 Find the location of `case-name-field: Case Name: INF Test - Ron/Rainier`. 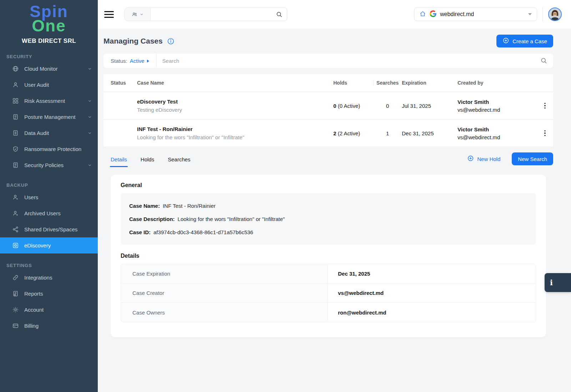

case-name-field: Case Name: INF Test - Ron/Rainier is located at coordinates (328, 206).